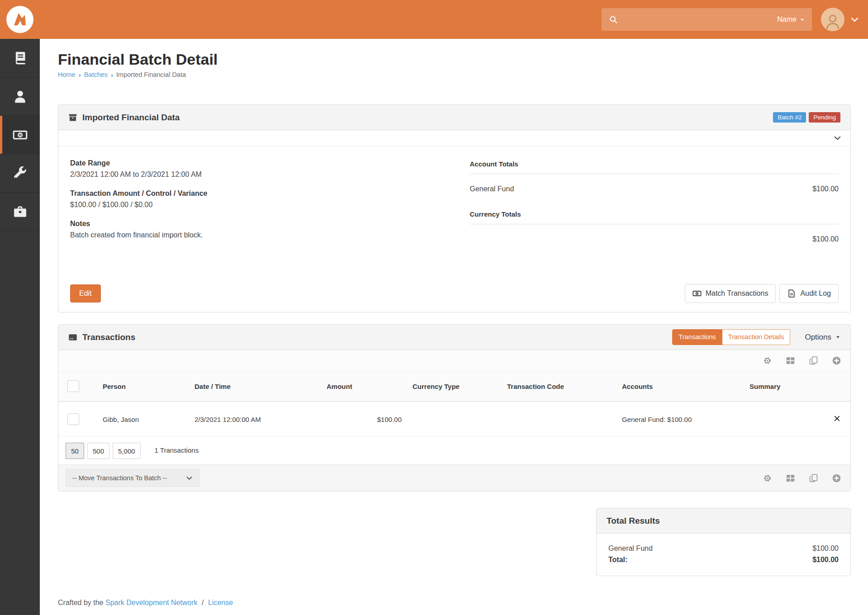  I want to click on field-label: Transaction Amount / Control / Variance, so click(270, 194).